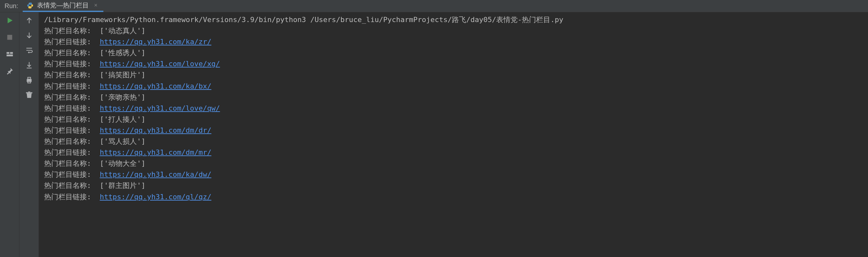 The image size is (868, 257). Describe the element at coordinates (454, 119) in the screenshot. I see `output-name-line: 热门栏目名称: ['打人揍人']` at that location.